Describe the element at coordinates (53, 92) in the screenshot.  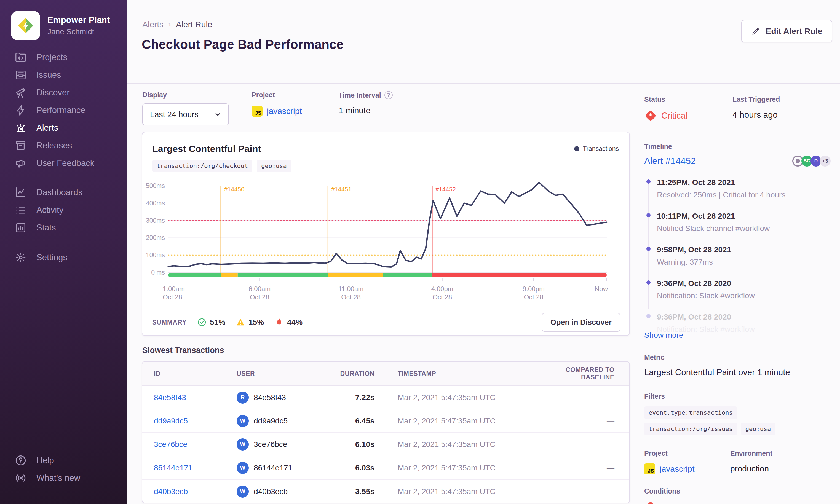
I see `sidebar-item-label: Discover` at that location.